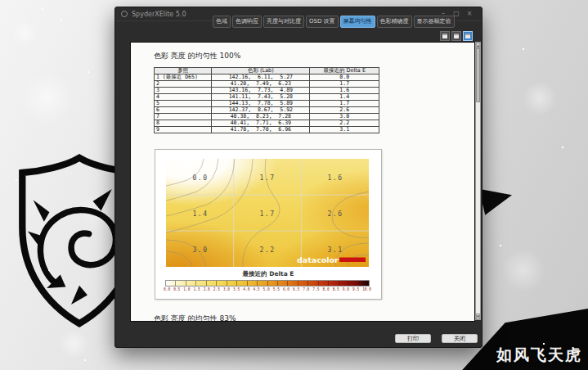 The image size is (588, 370). Describe the element at coordinates (478, 46) in the screenshot. I see `scroll-up-icon: ▲` at that location.